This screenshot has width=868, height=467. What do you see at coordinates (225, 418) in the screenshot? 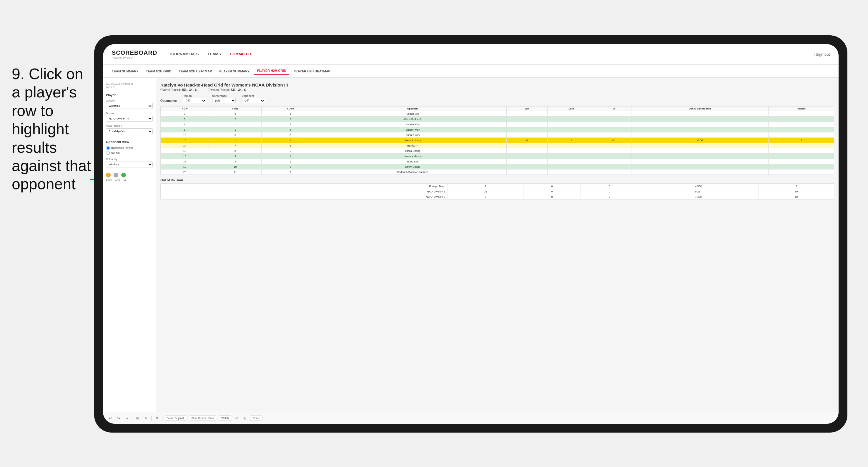
I see `watch-btn: Watch` at bounding box center [225, 418].